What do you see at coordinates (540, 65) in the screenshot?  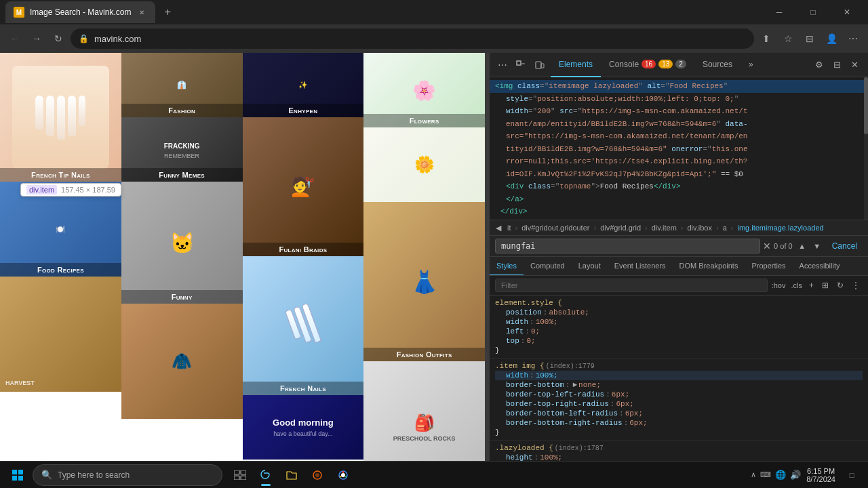 I see `device-toggle-icon` at bounding box center [540, 65].